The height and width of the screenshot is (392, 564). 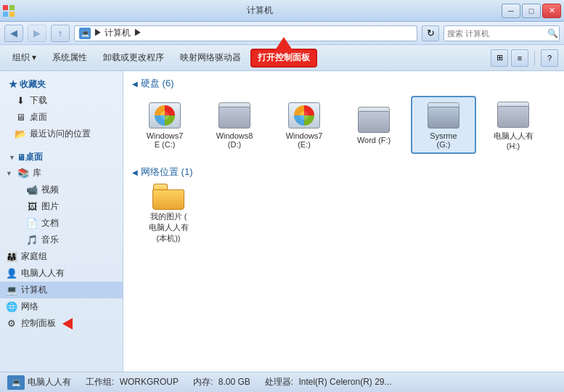 What do you see at coordinates (68, 324) in the screenshot?
I see `left-arrow-indicator` at bounding box center [68, 324].